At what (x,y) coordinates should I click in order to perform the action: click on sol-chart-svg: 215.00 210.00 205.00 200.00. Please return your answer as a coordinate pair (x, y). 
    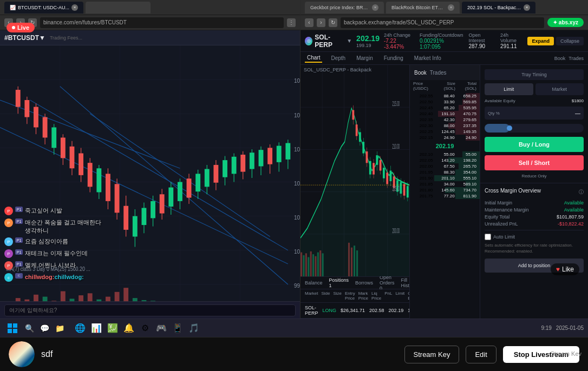
    Looking at the image, I should click on (355, 171).